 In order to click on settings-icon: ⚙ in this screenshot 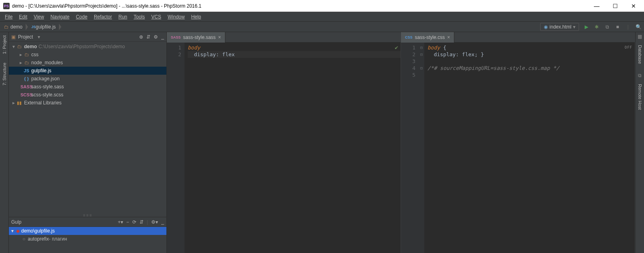, I will do `click(156, 37)`.